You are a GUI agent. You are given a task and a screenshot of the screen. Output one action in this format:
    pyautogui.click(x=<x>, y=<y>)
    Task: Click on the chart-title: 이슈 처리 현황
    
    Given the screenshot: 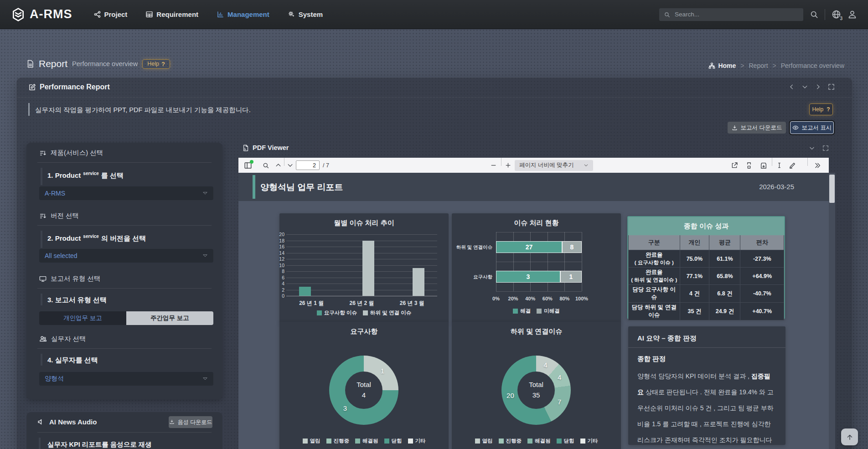 What is the action you would take?
    pyautogui.click(x=536, y=223)
    